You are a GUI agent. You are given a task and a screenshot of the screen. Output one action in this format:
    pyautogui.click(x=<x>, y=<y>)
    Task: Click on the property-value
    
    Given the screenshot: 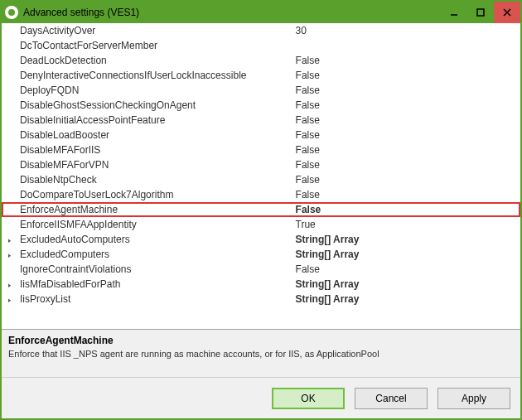 What is the action you would take?
    pyautogui.click(x=406, y=46)
    